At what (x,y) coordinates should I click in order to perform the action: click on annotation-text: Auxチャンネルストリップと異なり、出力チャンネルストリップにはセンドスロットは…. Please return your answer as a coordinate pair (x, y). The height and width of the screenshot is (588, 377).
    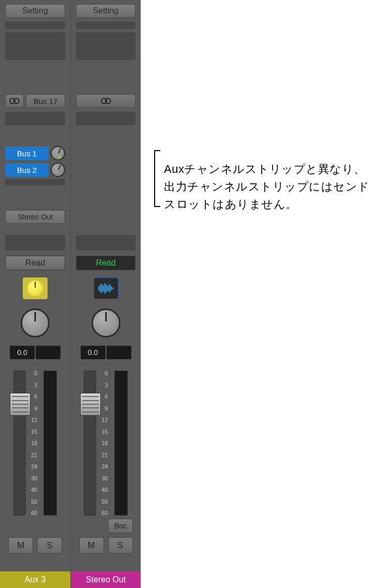
    Looking at the image, I should click on (270, 187).